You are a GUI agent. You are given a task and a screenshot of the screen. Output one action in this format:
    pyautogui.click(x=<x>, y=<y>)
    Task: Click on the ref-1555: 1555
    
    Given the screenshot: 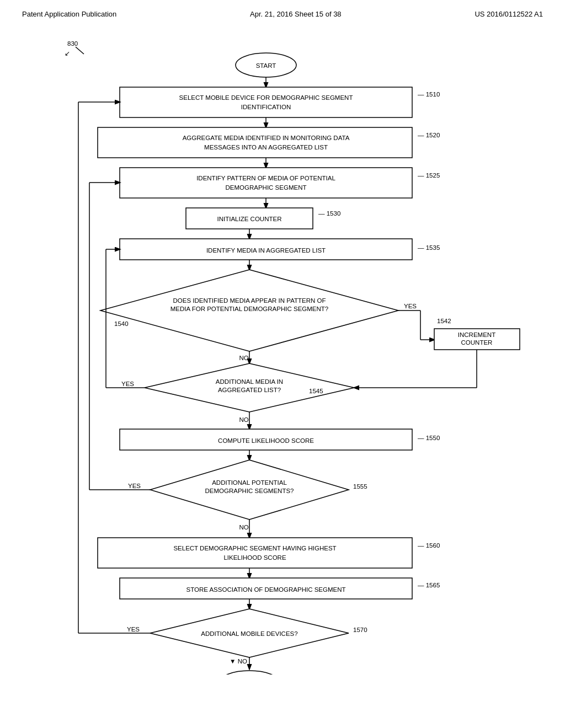 What is the action you would take?
    pyautogui.click(x=360, y=486)
    